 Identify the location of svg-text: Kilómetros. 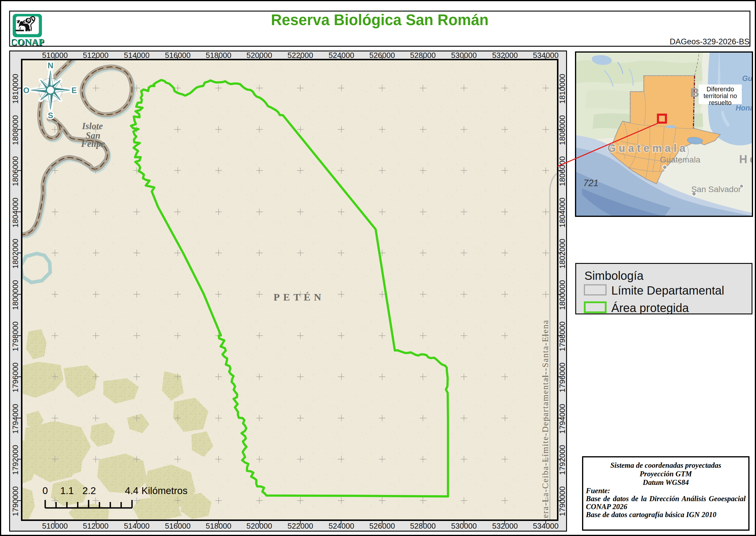
(165, 490).